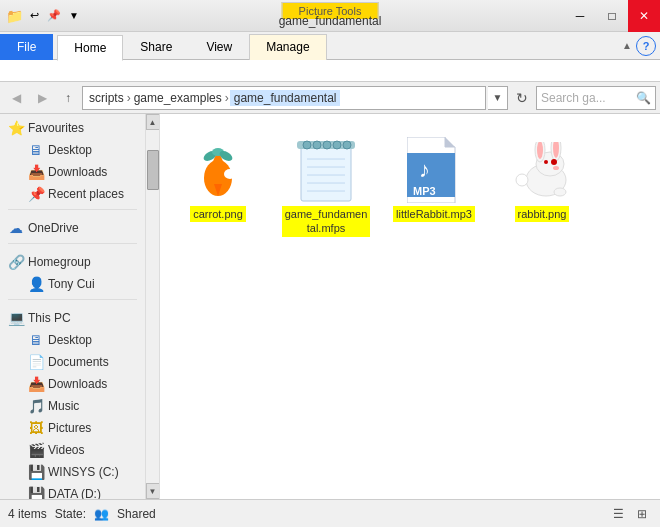 This screenshot has height=527, width=660. What do you see at coordinates (36, 172) in the screenshot?
I see `downloads-icon: 📥` at bounding box center [36, 172].